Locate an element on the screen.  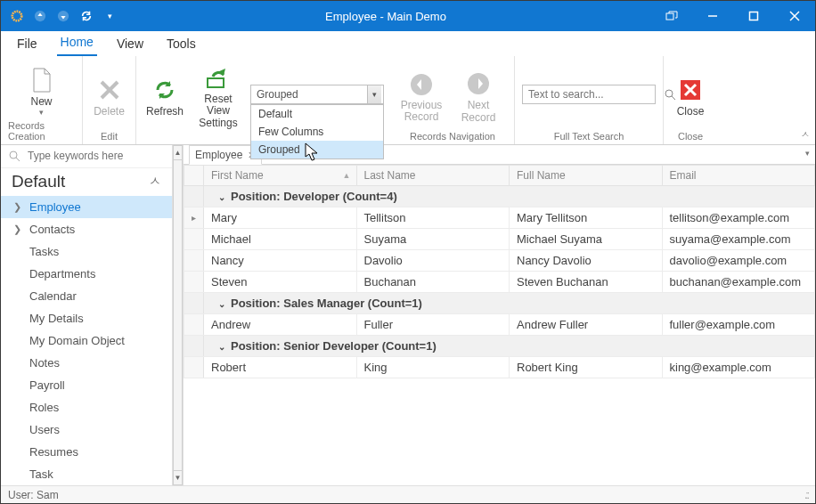
table-row: NancyDavolioNancy Davoliodavolio@example… is located at coordinates (500, 261).